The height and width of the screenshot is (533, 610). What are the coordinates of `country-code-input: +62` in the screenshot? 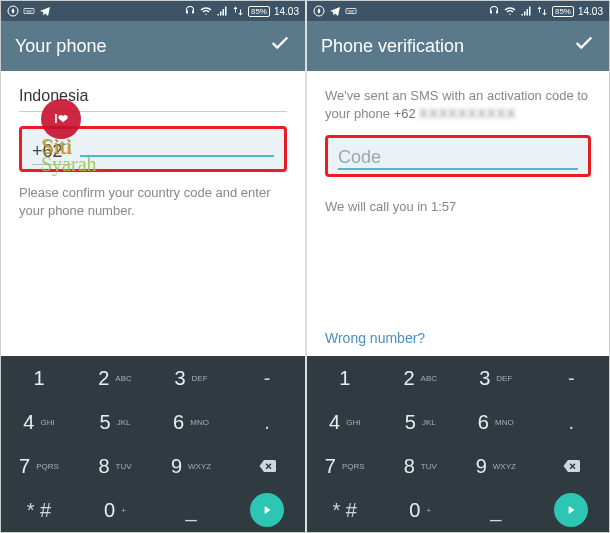 It's located at (52, 153).